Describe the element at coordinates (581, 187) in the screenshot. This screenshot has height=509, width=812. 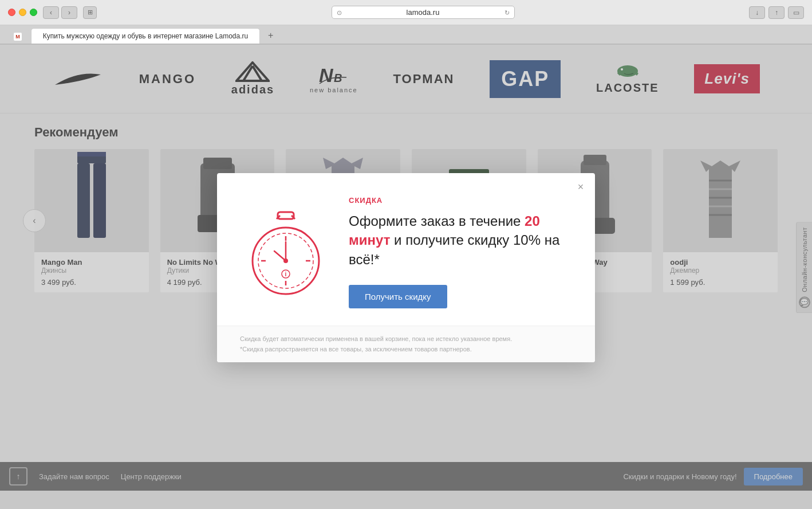
I see `modal-close-button: ×` at that location.